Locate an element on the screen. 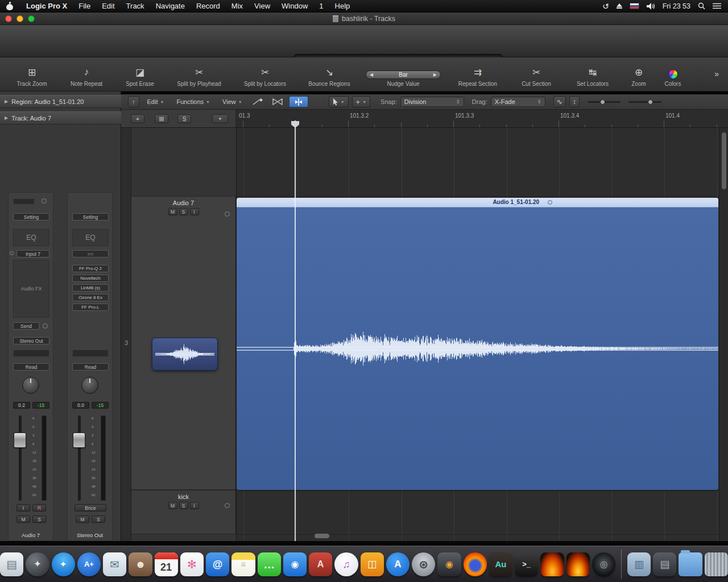  track-name: Audio 7 is located at coordinates (183, 201).